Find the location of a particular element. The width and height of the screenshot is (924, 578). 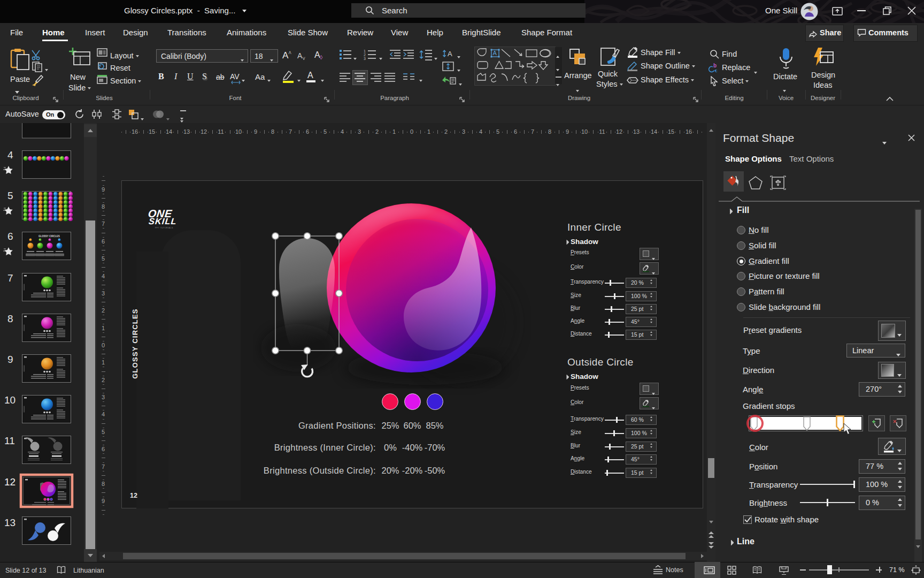

svg-text: 10 is located at coordinates (10, 400).